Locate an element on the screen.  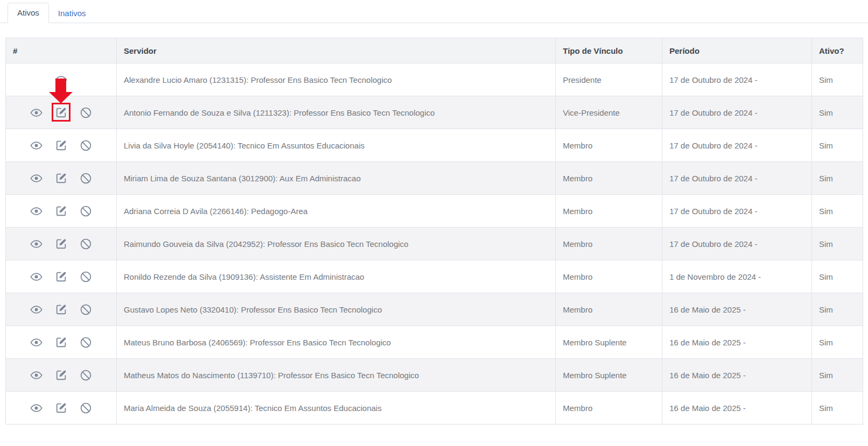
table-row: Antonio Fernando de Souza e Silva (12113… is located at coordinates (435, 113).